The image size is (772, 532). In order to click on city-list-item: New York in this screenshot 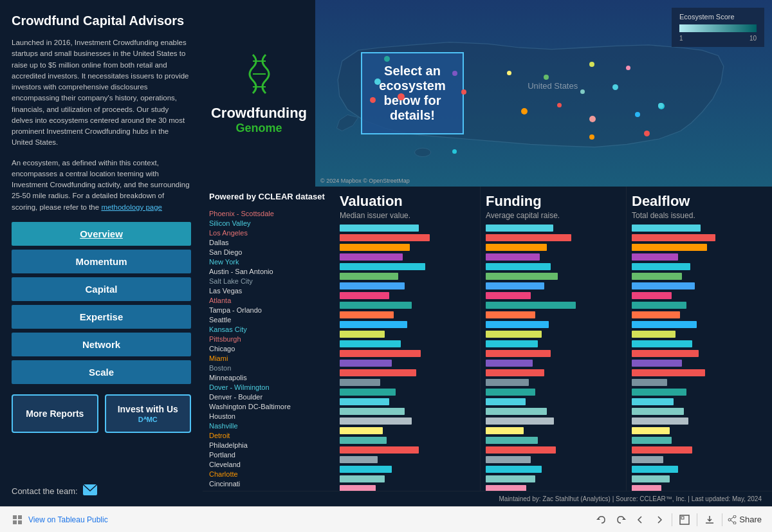, I will do `click(269, 262)`.